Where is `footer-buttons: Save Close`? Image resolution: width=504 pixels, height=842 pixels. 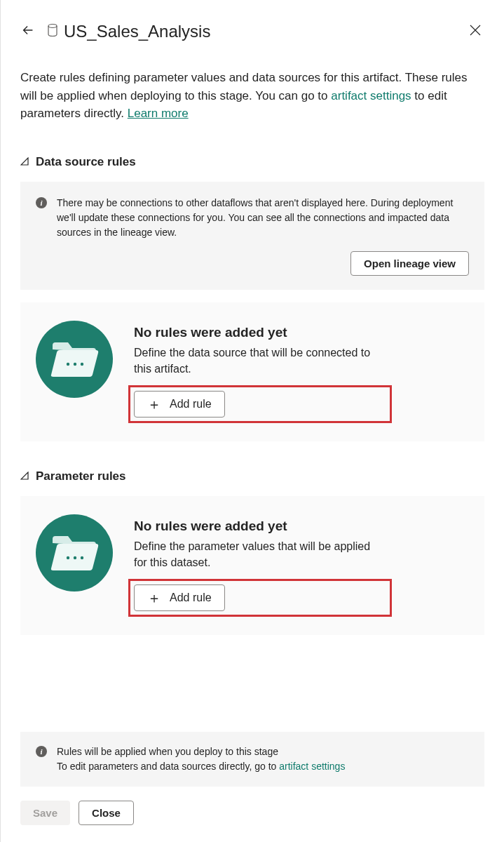 footer-buttons: Save Close is located at coordinates (252, 814).